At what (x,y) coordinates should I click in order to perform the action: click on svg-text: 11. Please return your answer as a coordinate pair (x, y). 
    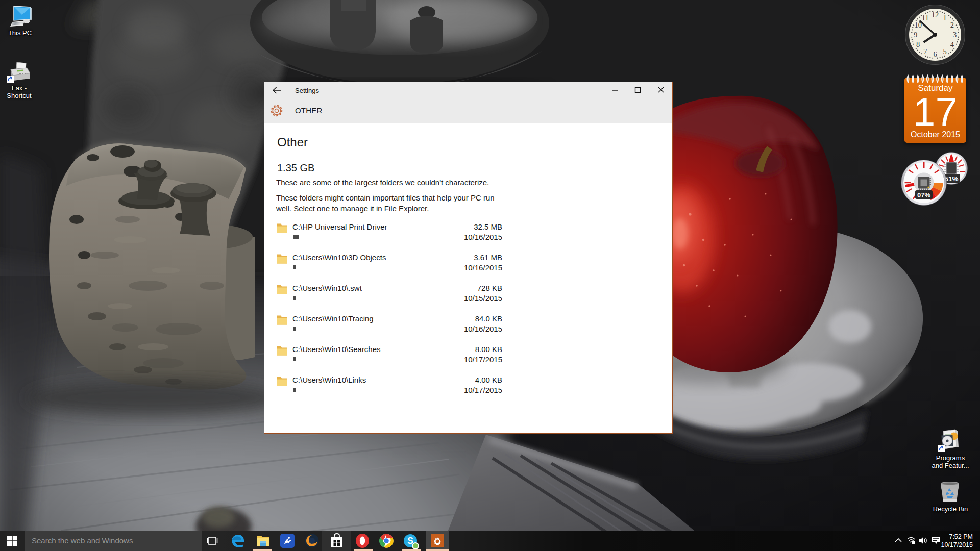
    Looking at the image, I should click on (925, 18).